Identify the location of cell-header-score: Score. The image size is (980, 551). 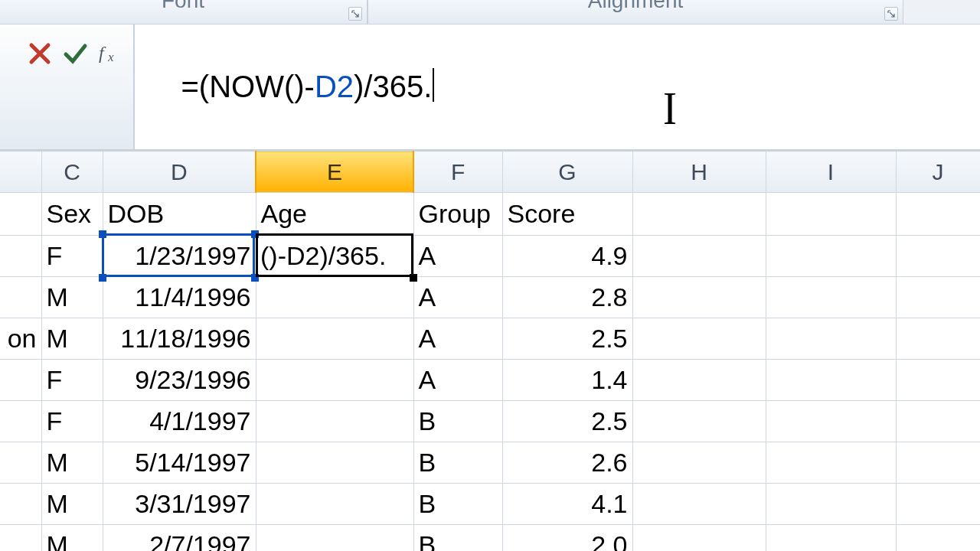
(567, 214).